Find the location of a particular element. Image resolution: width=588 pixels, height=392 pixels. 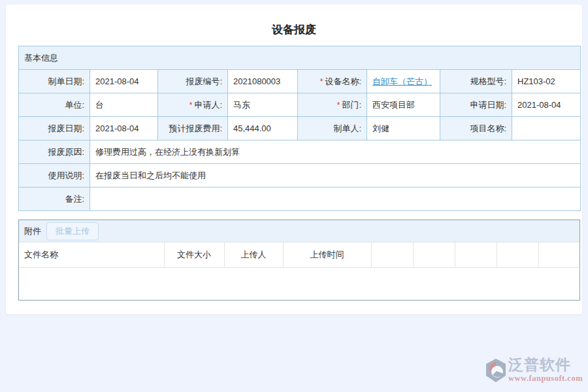

label-apply-date: 申请日期: is located at coordinates (476, 105).